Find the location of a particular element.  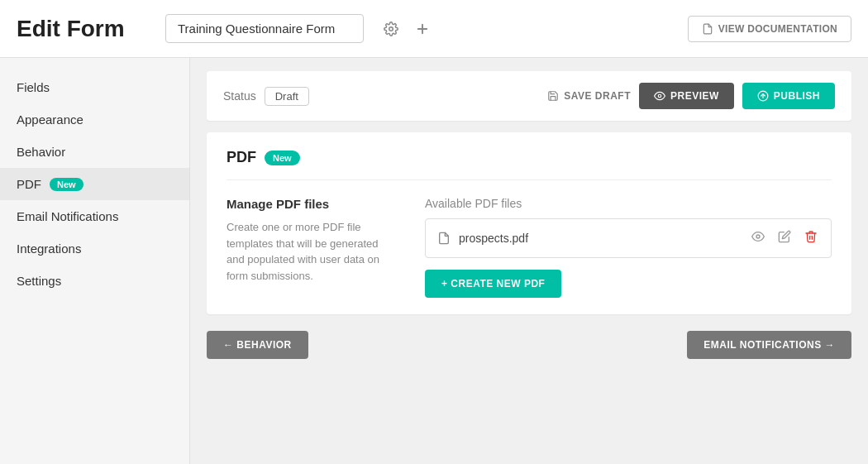

back-behavior-button: ← BEHAVIOR is located at coordinates (258, 345).